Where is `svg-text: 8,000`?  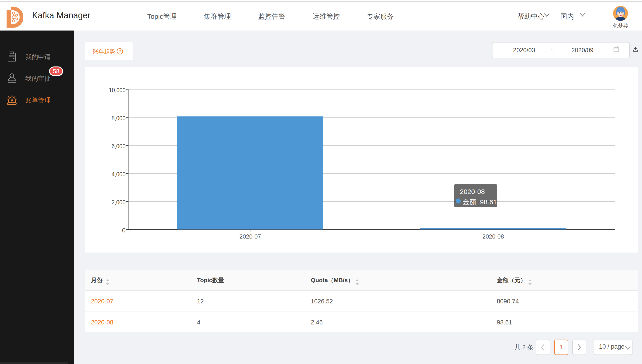
svg-text: 8,000 is located at coordinates (119, 118).